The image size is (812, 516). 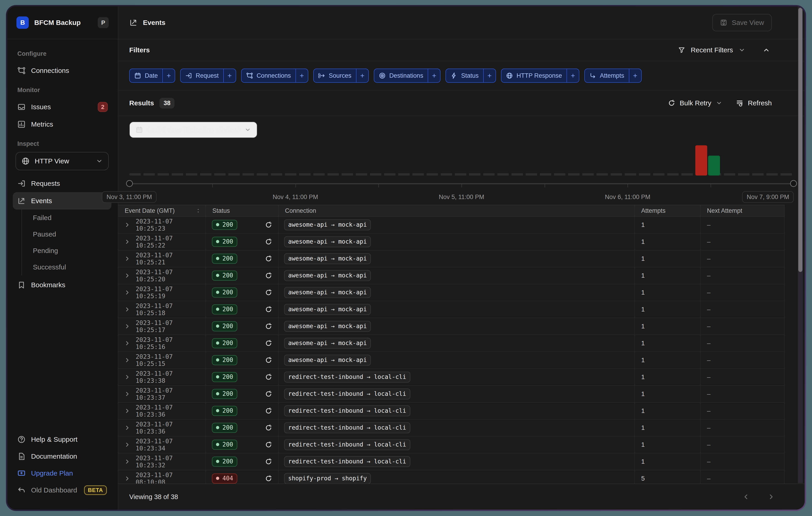 I want to click on sidebar-subitem: Pending, so click(x=73, y=250).